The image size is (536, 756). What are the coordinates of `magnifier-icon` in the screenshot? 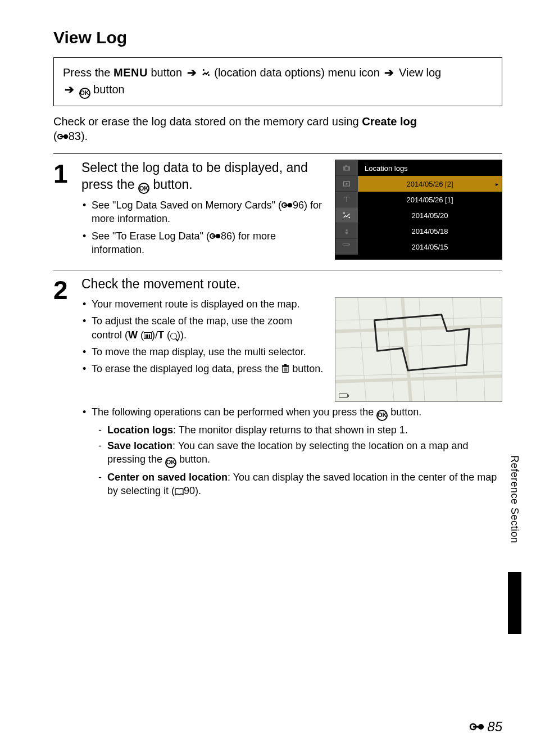 It's located at (174, 336).